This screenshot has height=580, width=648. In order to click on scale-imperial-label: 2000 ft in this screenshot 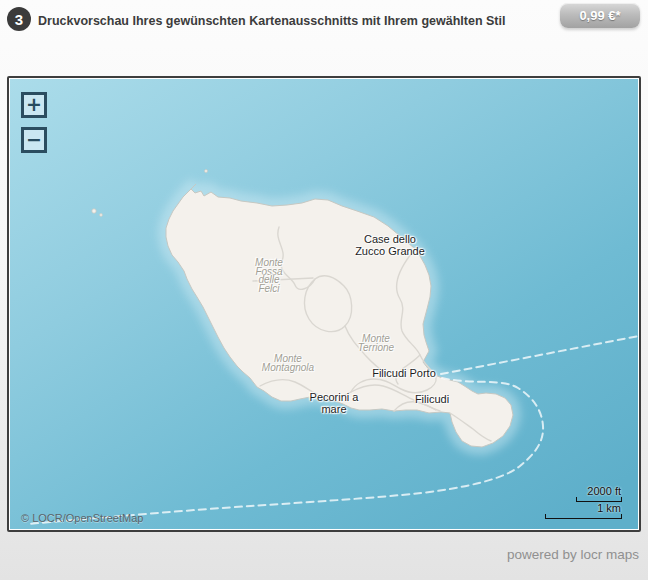, I will do `click(584, 492)`.